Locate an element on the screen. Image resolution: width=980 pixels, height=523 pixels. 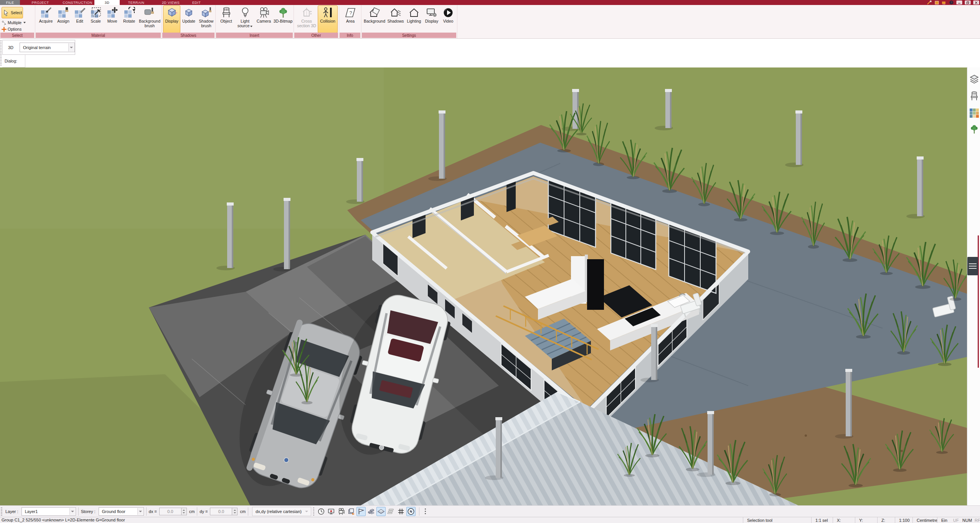
insert-object-button: Object is located at coordinates (226, 19).